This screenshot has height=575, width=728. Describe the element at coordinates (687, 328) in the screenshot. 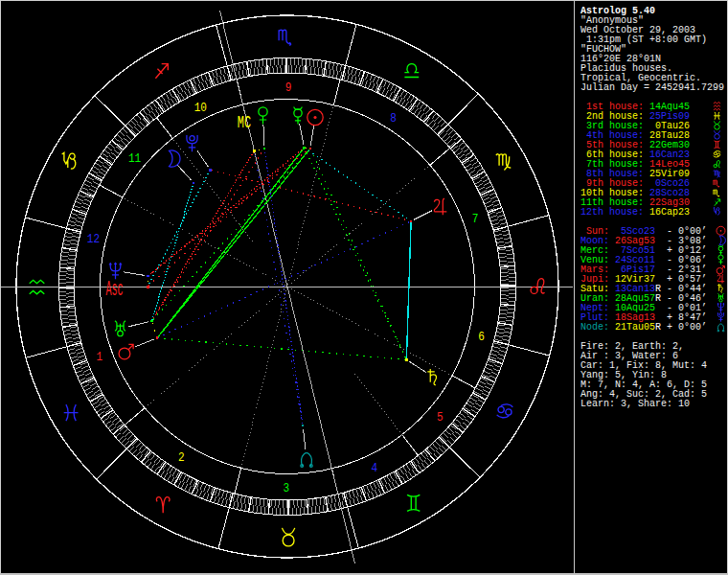

I see `svg-text: + 0°00’` at that location.